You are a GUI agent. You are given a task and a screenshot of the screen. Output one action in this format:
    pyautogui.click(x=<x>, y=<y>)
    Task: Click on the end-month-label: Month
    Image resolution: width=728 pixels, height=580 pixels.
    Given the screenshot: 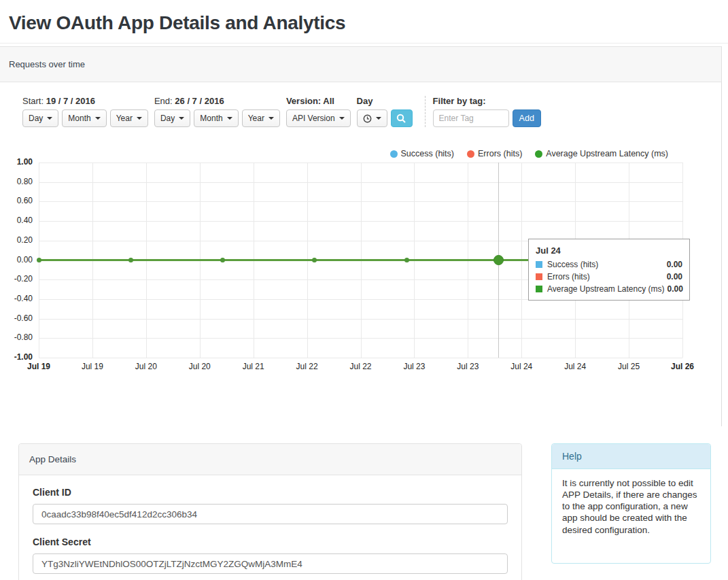 What is the action you would take?
    pyautogui.click(x=211, y=118)
    